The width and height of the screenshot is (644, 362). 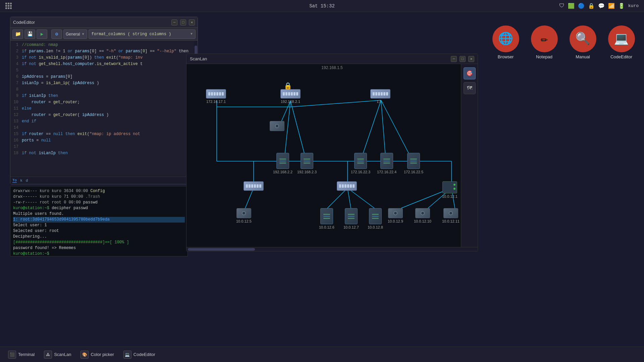 I want to click on username: kuro, so click(x=633, y=6).